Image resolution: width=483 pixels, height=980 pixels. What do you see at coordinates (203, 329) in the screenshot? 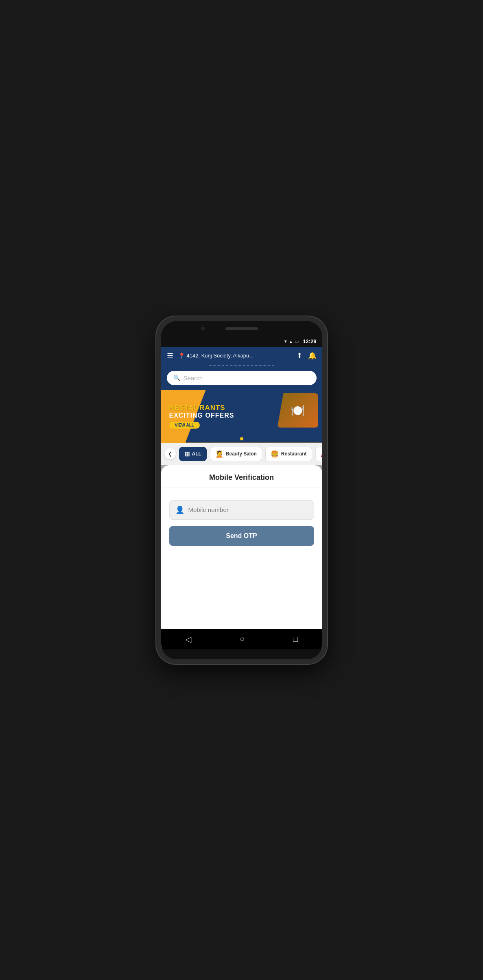
I see `camera` at bounding box center [203, 329].